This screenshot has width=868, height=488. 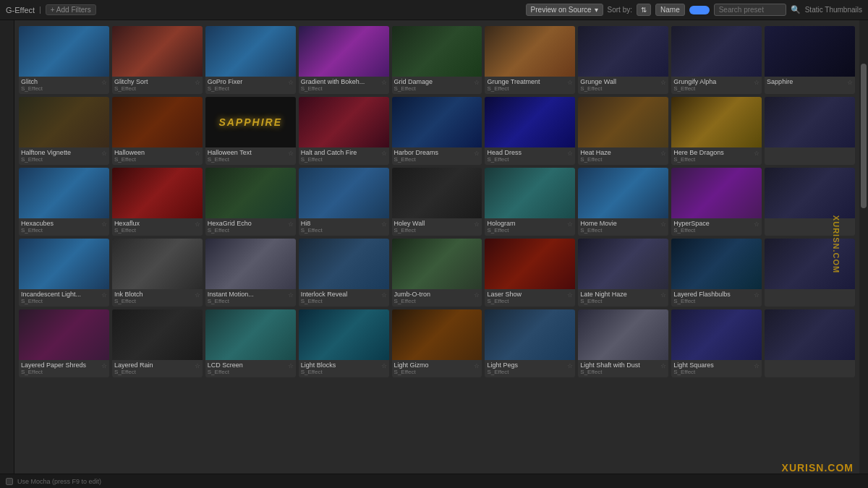 What do you see at coordinates (64, 273) in the screenshot?
I see `effect-item: Incandescent Light...S_Effect☆` at bounding box center [64, 273].